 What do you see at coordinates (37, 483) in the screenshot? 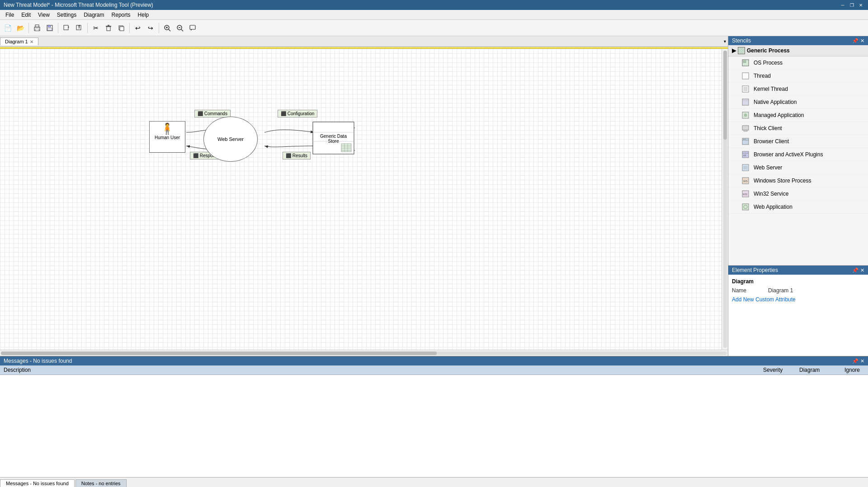
I see `bottom-tab-messages-label: Messages - No issues found` at bounding box center [37, 483].